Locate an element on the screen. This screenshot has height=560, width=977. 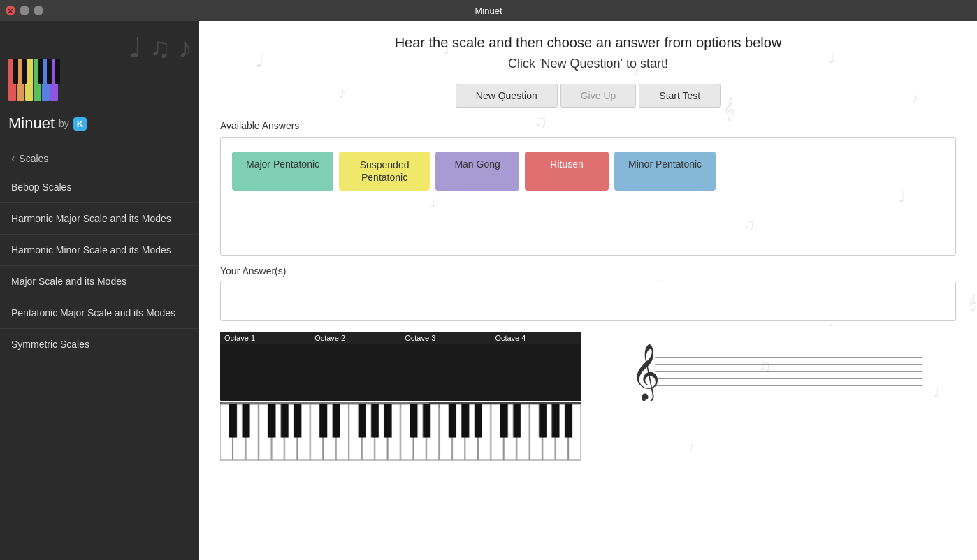
piano-keys is located at coordinates (401, 373).